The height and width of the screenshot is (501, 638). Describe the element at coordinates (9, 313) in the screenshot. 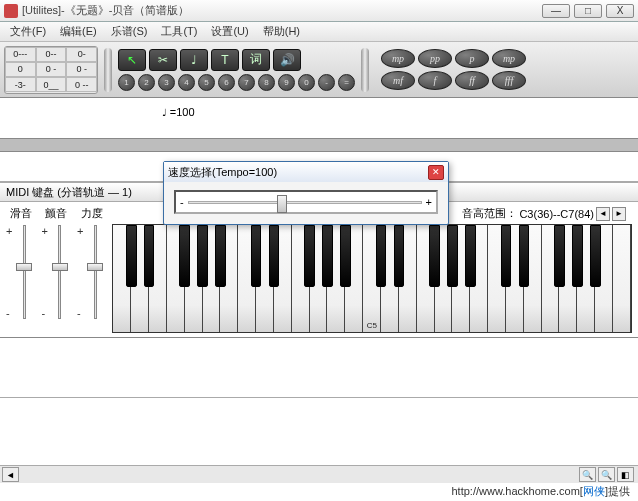

I see `glide-minus: -` at that location.